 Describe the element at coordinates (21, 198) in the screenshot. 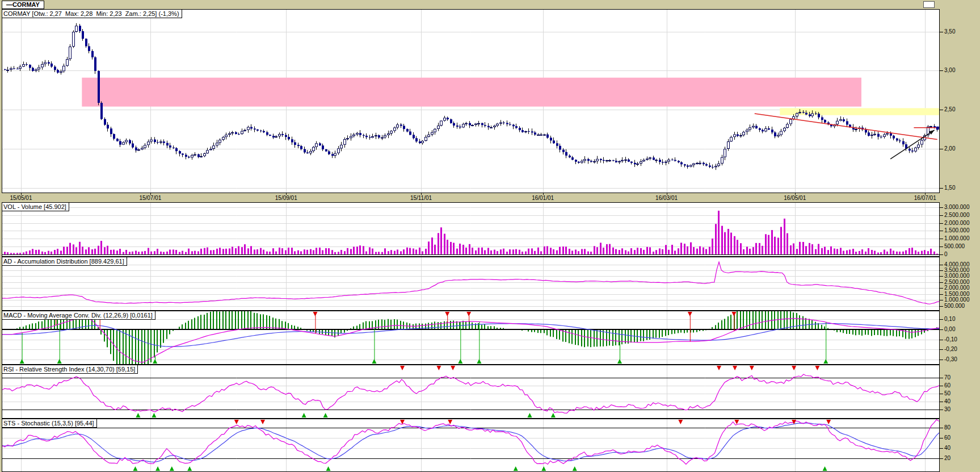

I see `x-axis-label: 15/05/01` at that location.